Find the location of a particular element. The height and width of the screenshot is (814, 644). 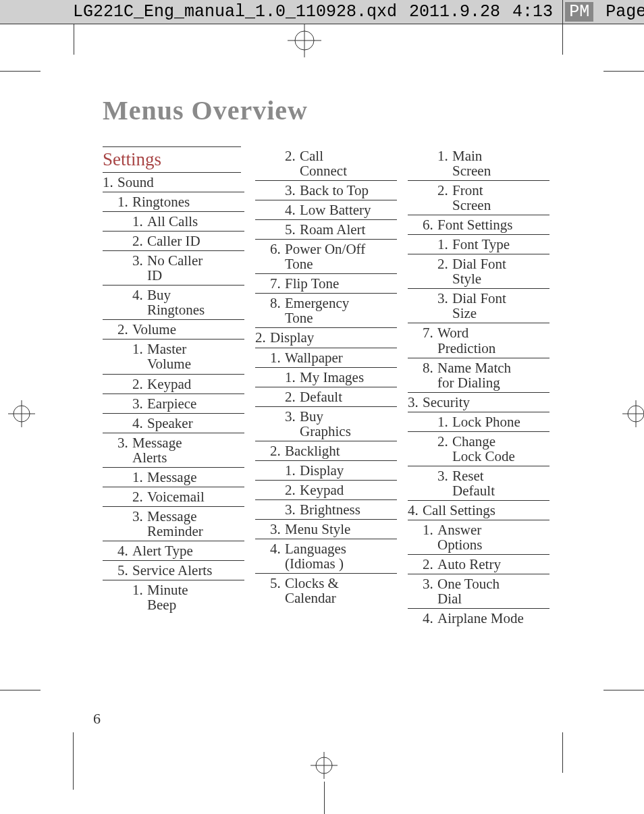

menu-item-label: Ringtones is located at coordinates (161, 202).